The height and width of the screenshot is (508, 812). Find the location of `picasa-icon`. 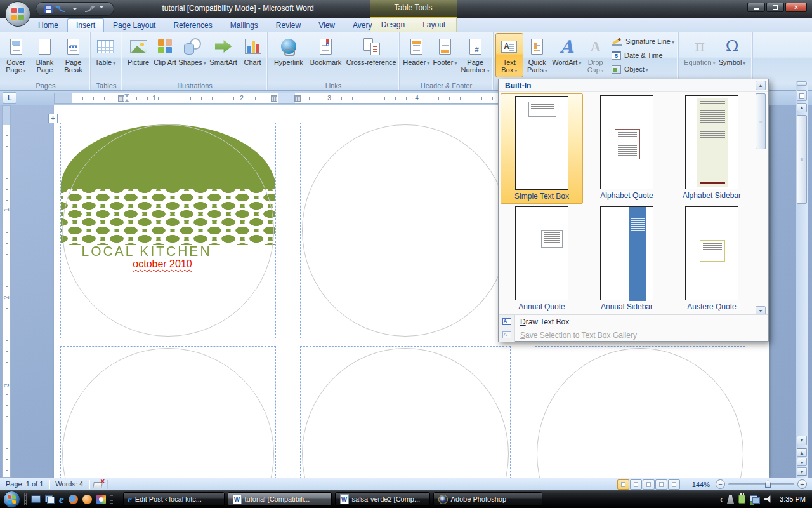

picasa-icon is located at coordinates (102, 499).